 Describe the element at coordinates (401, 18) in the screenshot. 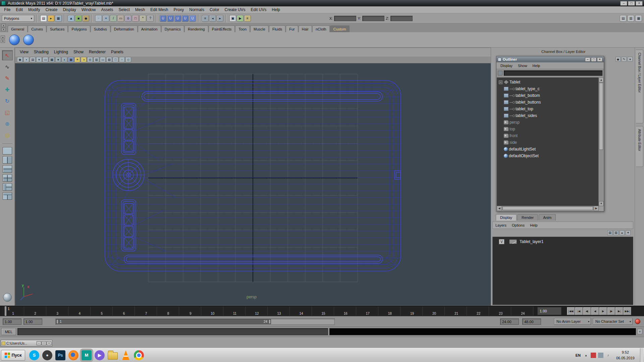

I see `z-input` at that location.